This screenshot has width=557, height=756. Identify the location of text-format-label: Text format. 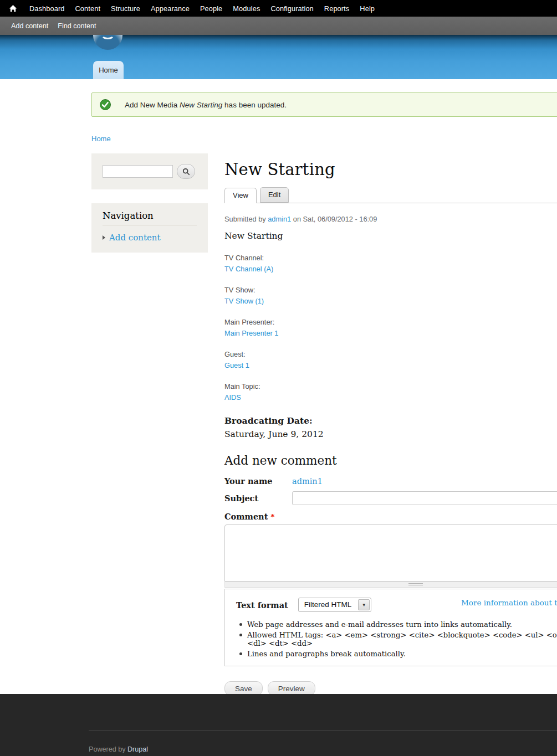
(262, 605).